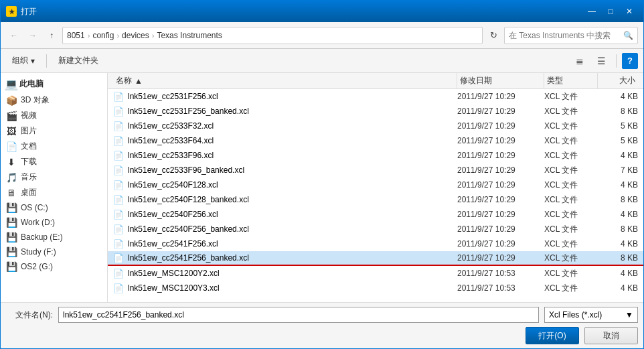 Image resolution: width=644 pixels, height=349 pixels. I want to click on file-name: lnk51ew_cc2531F256.xcl, so click(293, 96).